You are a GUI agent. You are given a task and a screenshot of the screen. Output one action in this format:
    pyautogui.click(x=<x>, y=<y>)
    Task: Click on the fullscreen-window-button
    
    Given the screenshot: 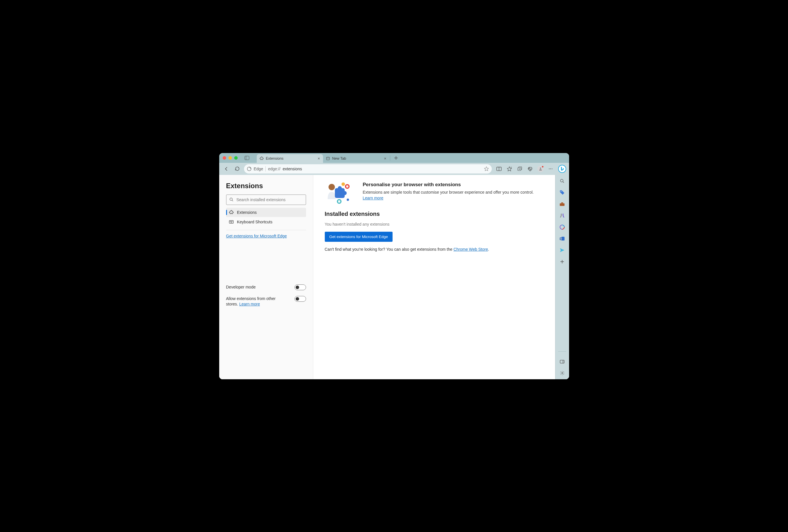 What is the action you would take?
    pyautogui.click(x=236, y=158)
    